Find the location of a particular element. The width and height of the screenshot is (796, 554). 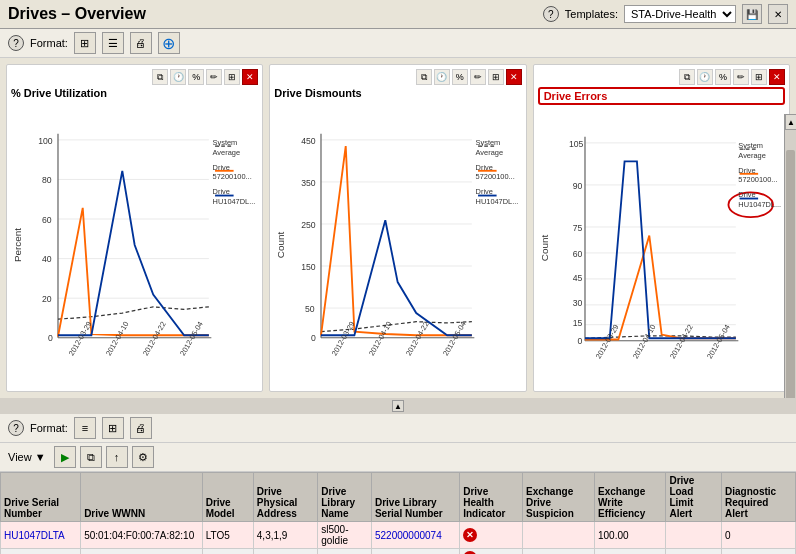

chart3-grid-icon: ⊞ is located at coordinates (759, 77).